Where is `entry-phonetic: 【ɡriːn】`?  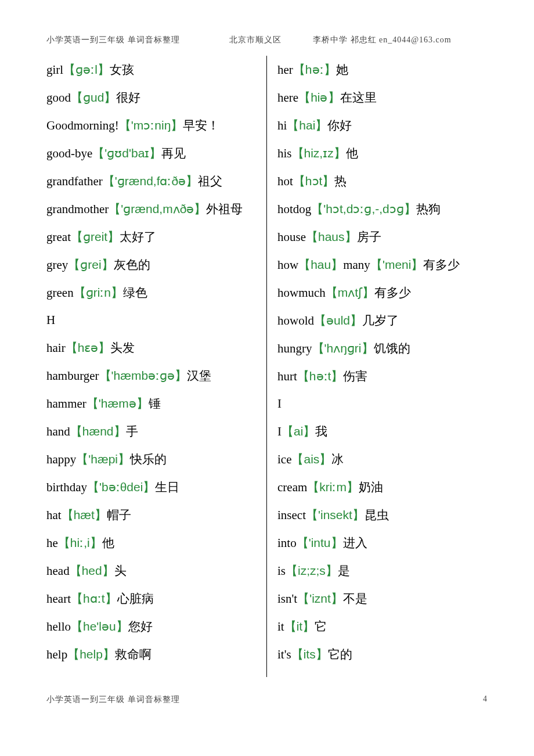 entry-phonetic: 【ɡriːn】 is located at coordinates (99, 293).